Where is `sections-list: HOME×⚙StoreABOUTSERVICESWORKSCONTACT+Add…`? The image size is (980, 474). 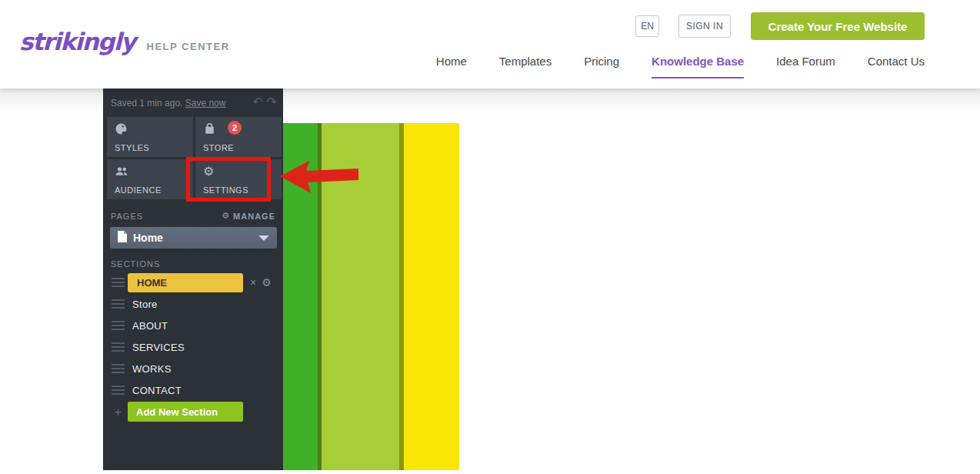 sections-list: HOME×⚙StoreABOUTSERVICESWORKSCONTACT+Add… is located at coordinates (193, 347).